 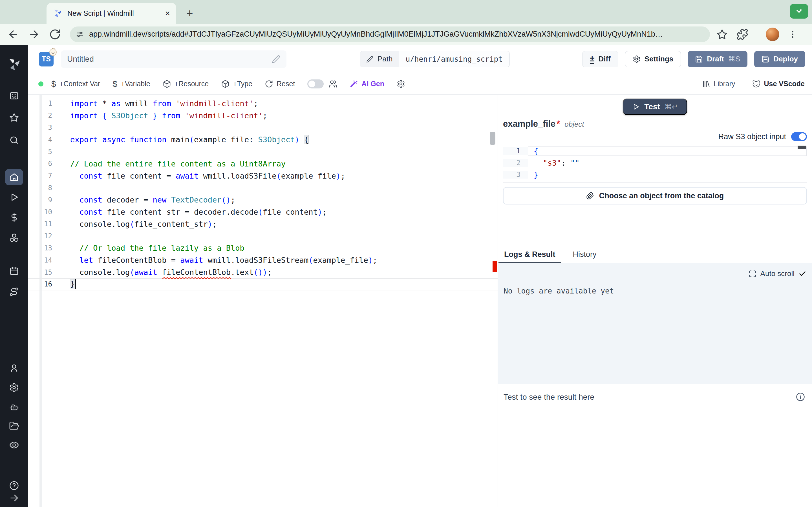 I want to click on code-line: 3, so click(x=263, y=128).